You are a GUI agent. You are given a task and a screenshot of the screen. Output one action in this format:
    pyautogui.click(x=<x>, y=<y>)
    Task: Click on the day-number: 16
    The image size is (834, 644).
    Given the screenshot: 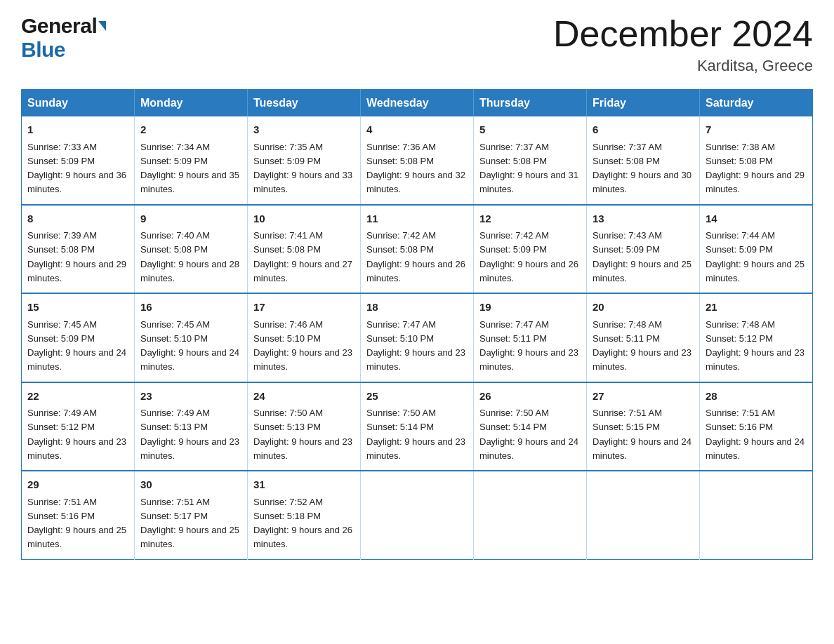 What is the action you would take?
    pyautogui.click(x=191, y=307)
    